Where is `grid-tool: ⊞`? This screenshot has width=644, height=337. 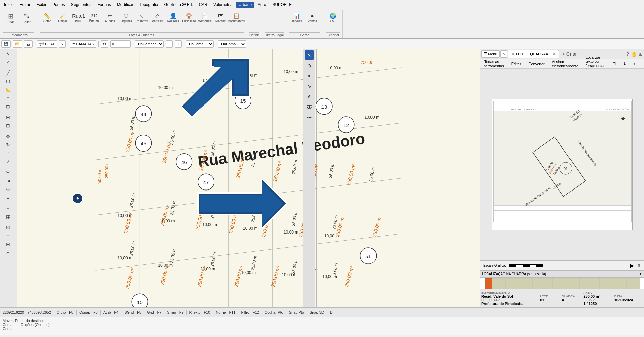 grid-tool: ⊞ is located at coordinates (8, 117).